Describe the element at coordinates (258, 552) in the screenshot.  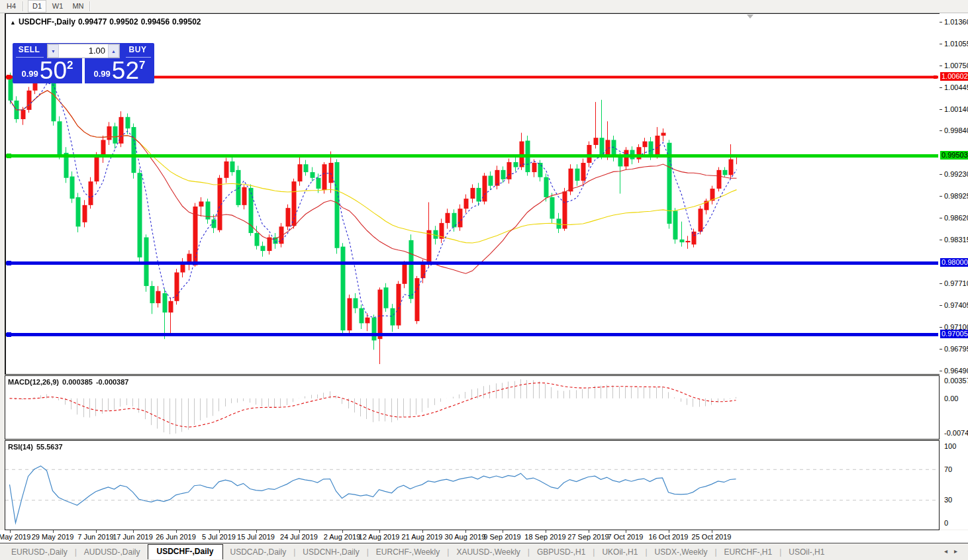
I see `tab-usdcad-daily: USDCAD-,Daily` at that location.